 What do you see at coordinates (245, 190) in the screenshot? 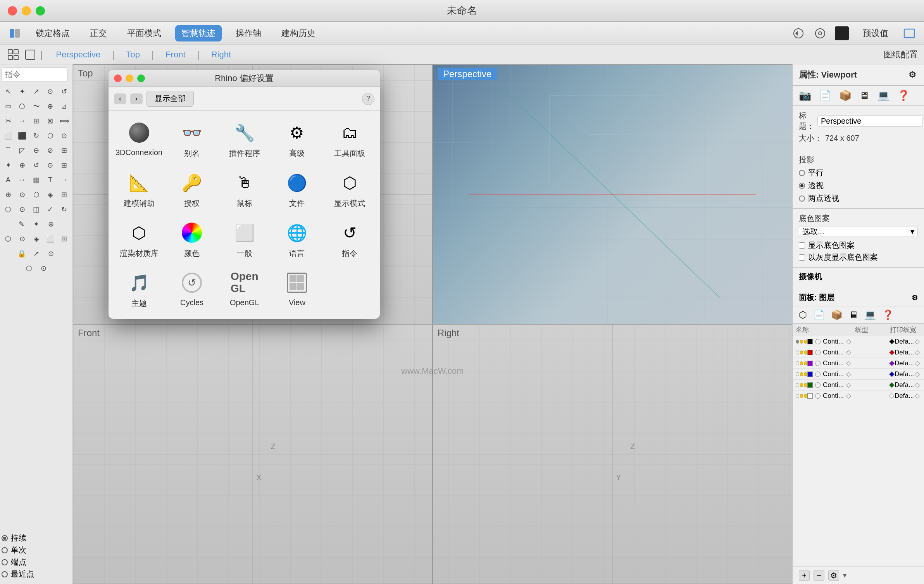
I see `dialog-item-mouse: 🖱 鼠标` at bounding box center [245, 190].